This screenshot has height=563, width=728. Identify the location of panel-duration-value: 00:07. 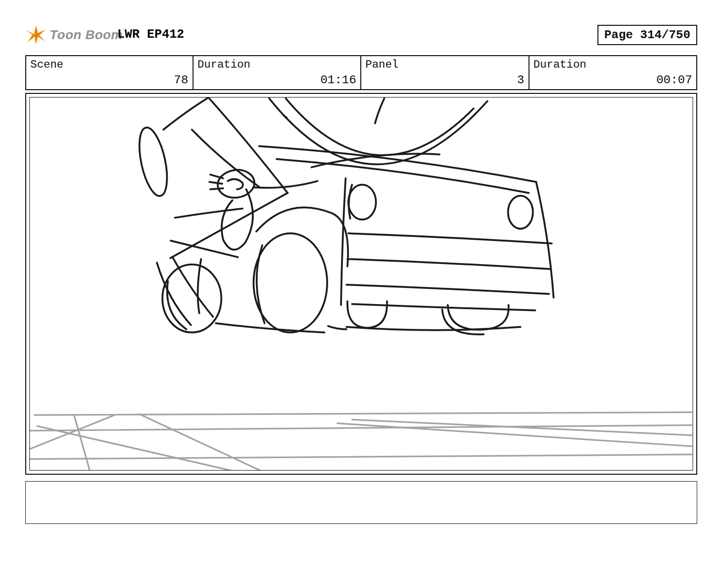
(674, 80).